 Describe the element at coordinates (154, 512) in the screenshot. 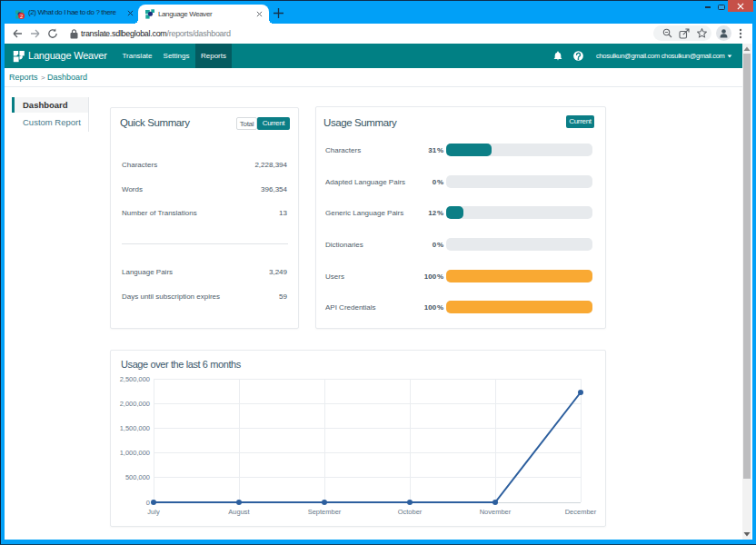

I see `svg-text: July` at that location.